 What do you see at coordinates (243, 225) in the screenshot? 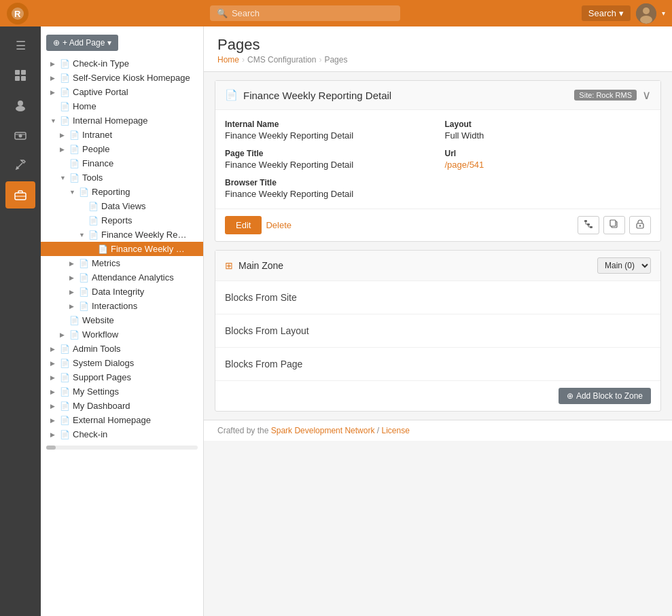
I see `edit-button: Edit` at bounding box center [243, 225].